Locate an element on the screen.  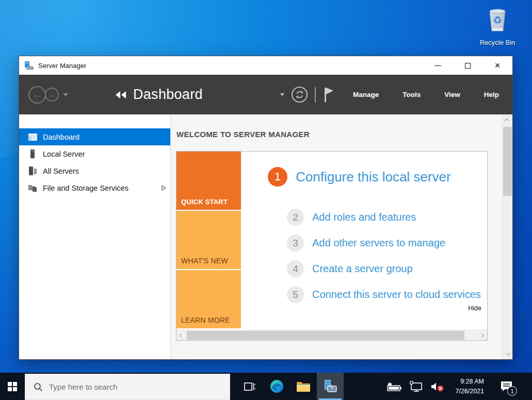
volume-muted-icon is located at coordinates (438, 387).